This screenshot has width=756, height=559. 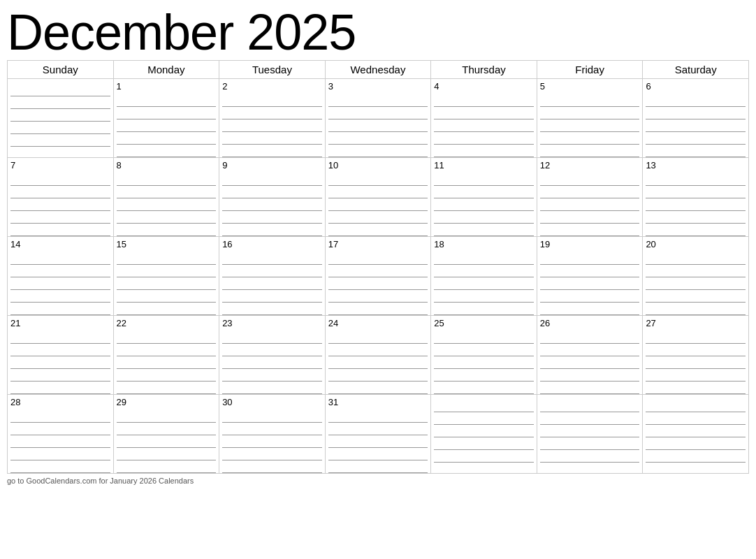 I want to click on calendar-cell: 9, so click(x=272, y=197).